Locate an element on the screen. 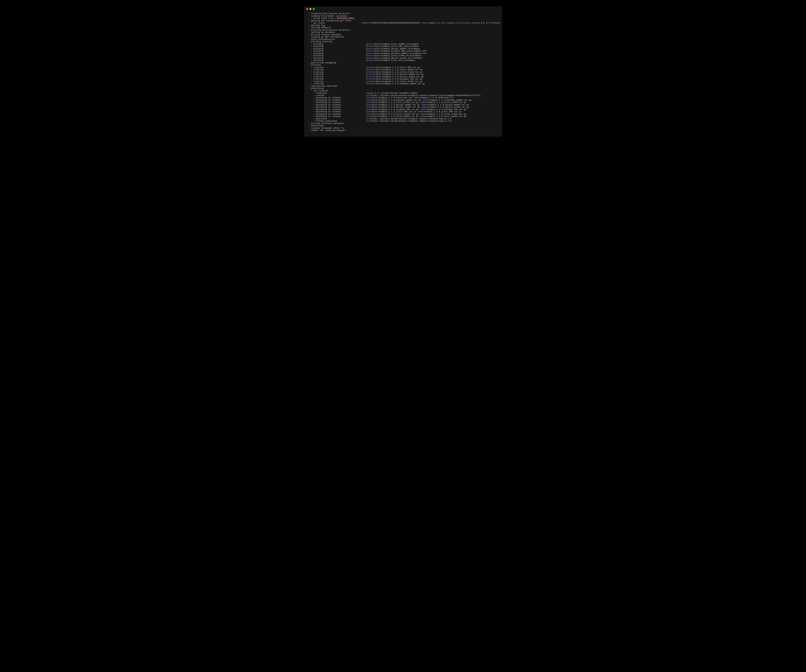 This screenshot has width=806, height=672. log-fields: binary=dist/example_windows_386_sse2/exa… is located at coordinates (396, 51).